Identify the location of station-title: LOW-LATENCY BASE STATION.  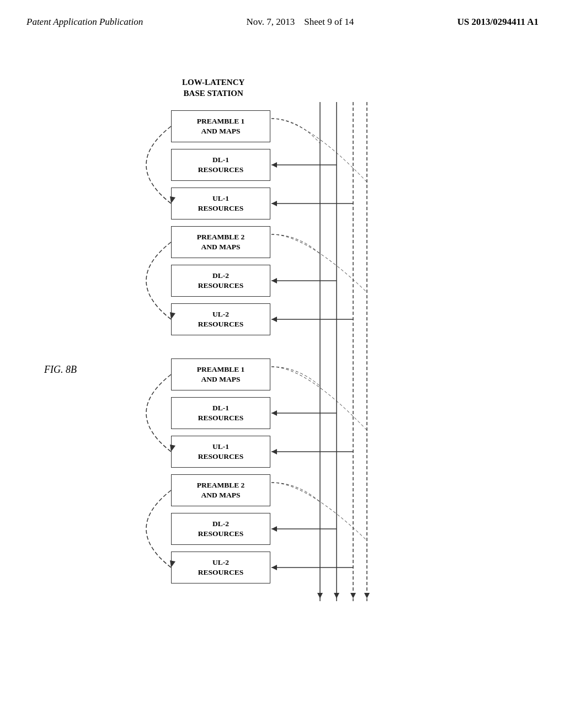
(213, 88).